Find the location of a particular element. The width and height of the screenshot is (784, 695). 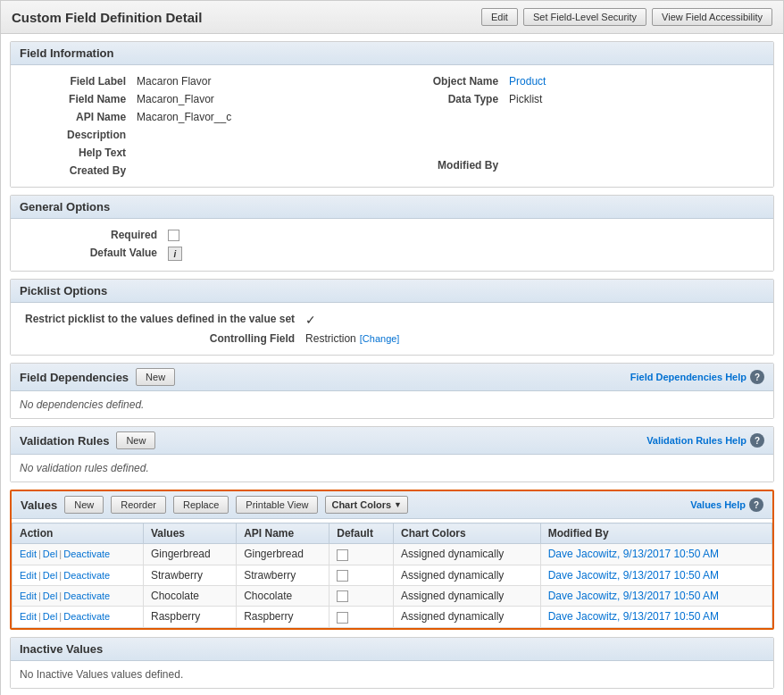

row-3-modified-by: Dave Jacowitz, 9/13/2017 10:50 AM is located at coordinates (655, 616).